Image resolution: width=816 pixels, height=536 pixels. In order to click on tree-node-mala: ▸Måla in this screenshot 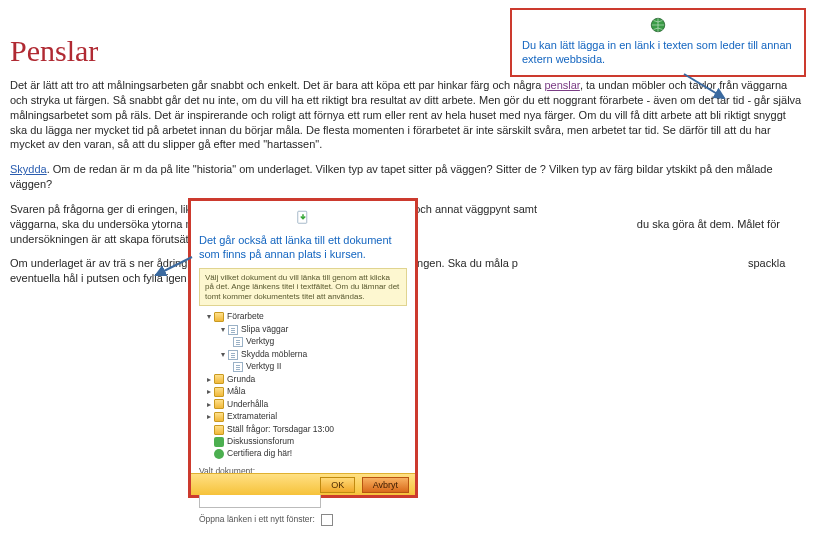, I will do `click(303, 392)`.